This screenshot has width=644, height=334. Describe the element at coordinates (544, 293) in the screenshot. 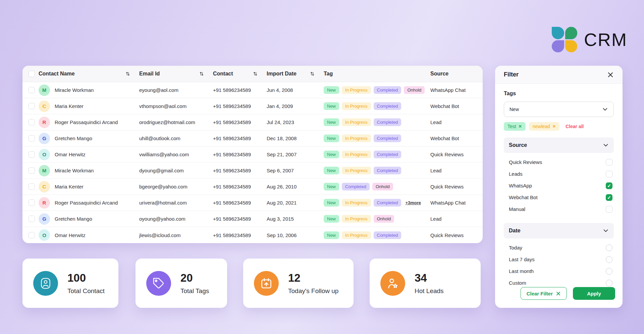

I see `clear-filter-button: Clear Filter` at that location.